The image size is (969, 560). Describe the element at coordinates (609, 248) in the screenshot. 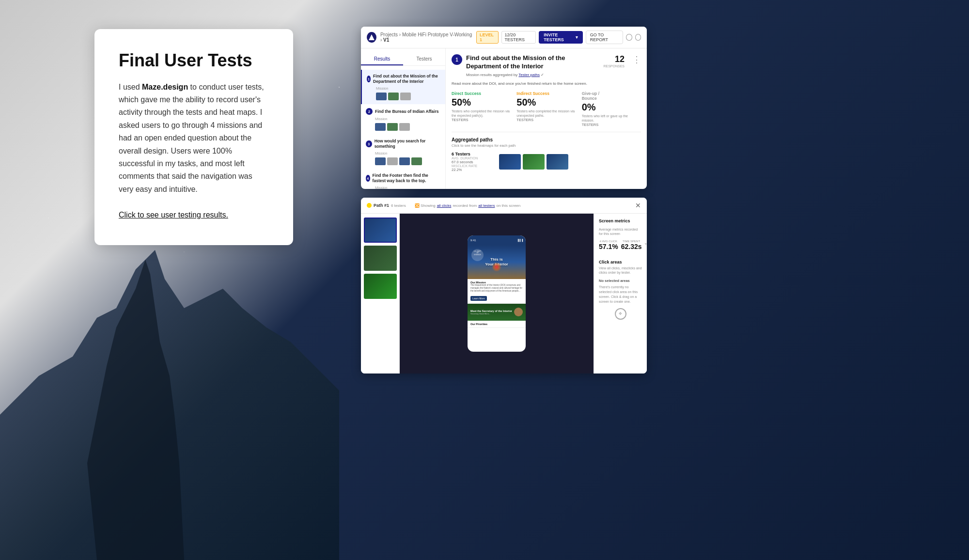

I see `avg-click-metric: # AVG CLICK 57.1%` at that location.